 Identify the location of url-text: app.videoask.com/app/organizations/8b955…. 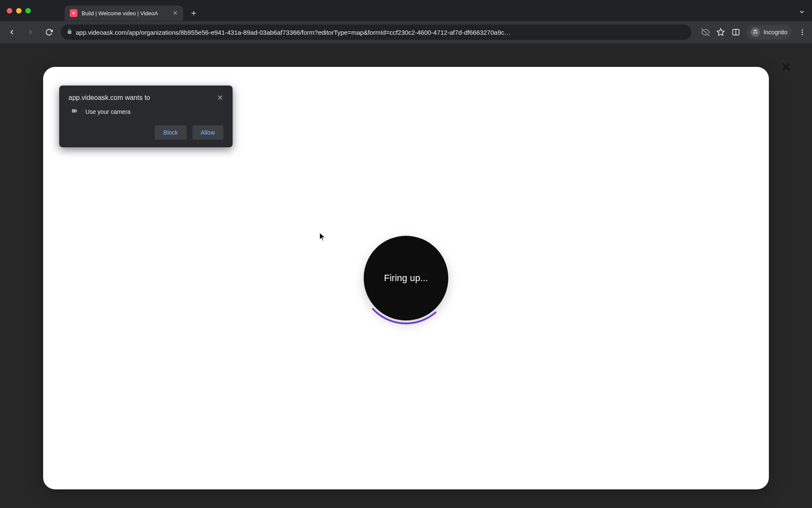
(381, 32).